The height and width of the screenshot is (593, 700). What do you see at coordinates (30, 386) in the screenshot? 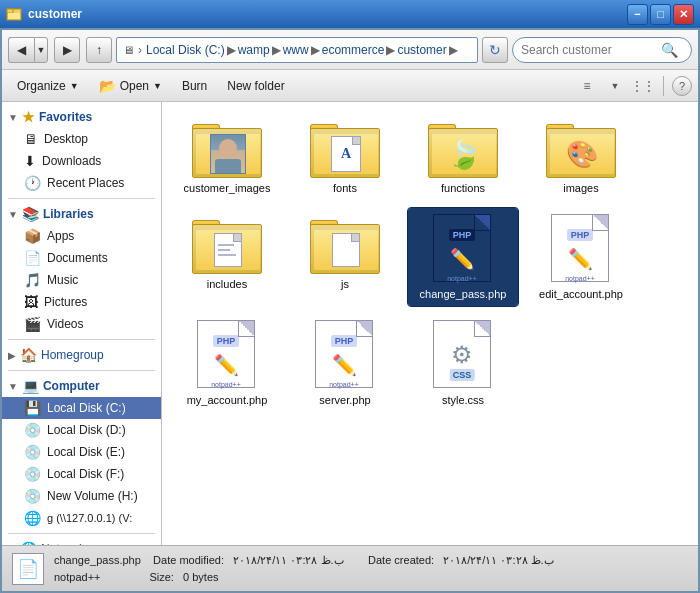
I see `computer-icon: 💻` at bounding box center [30, 386].